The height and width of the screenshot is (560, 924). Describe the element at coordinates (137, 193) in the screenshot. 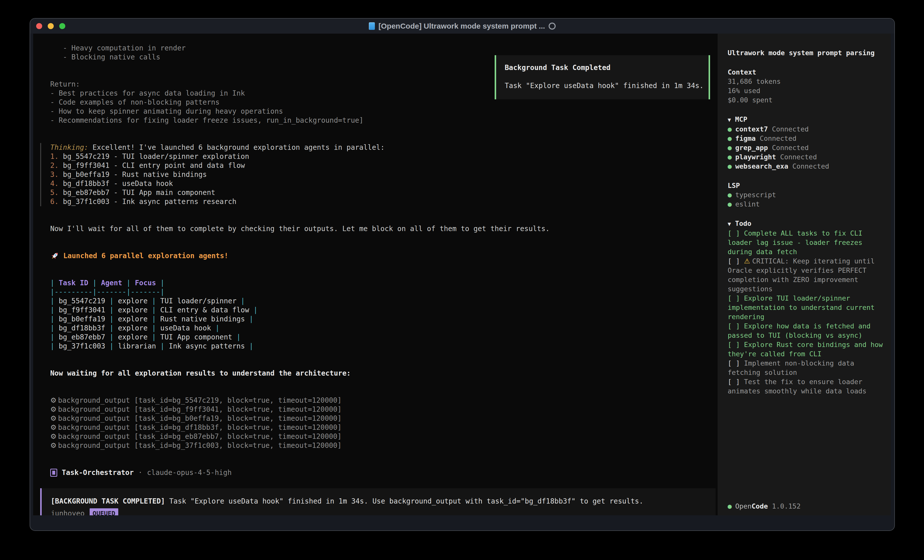

I see `thinking-item-text: bg_eb87ebb7 - TUI App main component` at that location.